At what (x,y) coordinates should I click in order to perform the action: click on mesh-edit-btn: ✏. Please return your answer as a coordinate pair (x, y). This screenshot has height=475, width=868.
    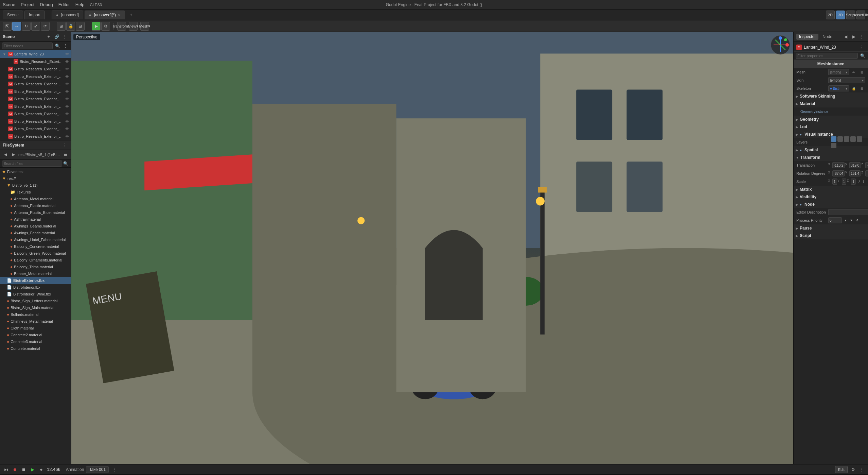
    Looking at the image, I should click on (854, 72).